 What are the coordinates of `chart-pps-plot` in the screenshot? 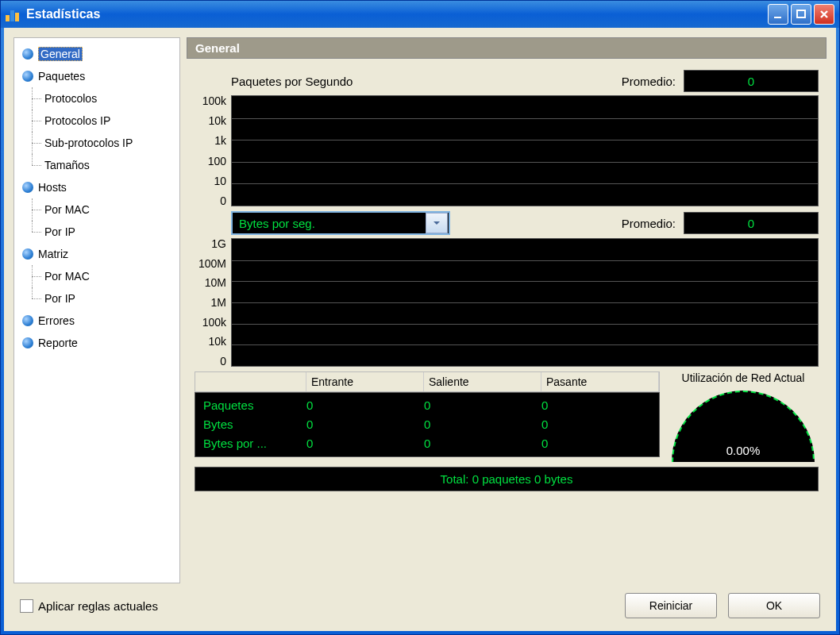 It's located at (525, 151).